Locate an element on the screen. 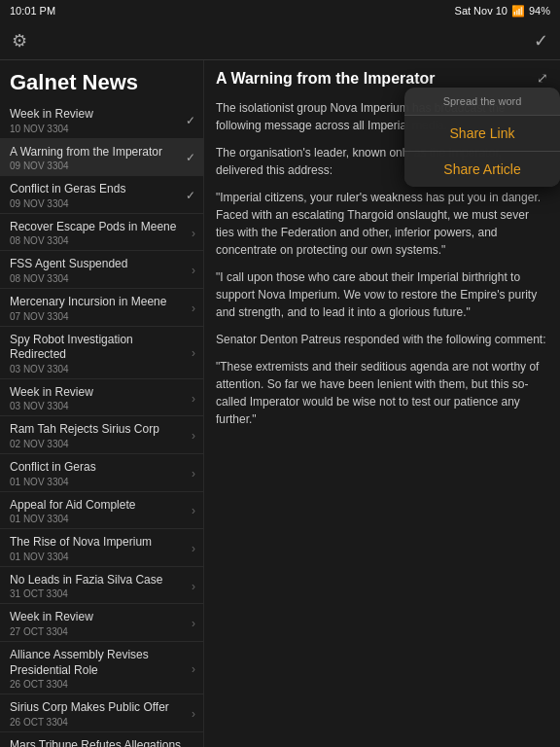  check-icon: ✓ is located at coordinates (541, 41).